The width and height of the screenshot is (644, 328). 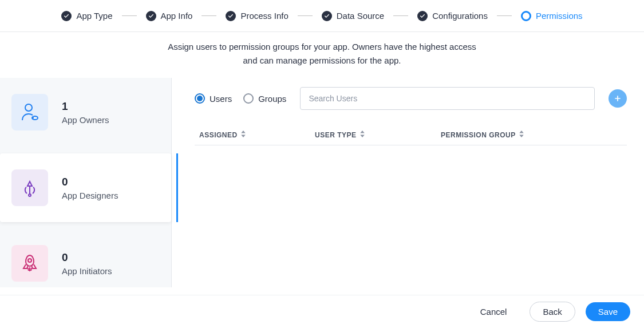 I want to click on initiator-icon, so click(x=30, y=263).